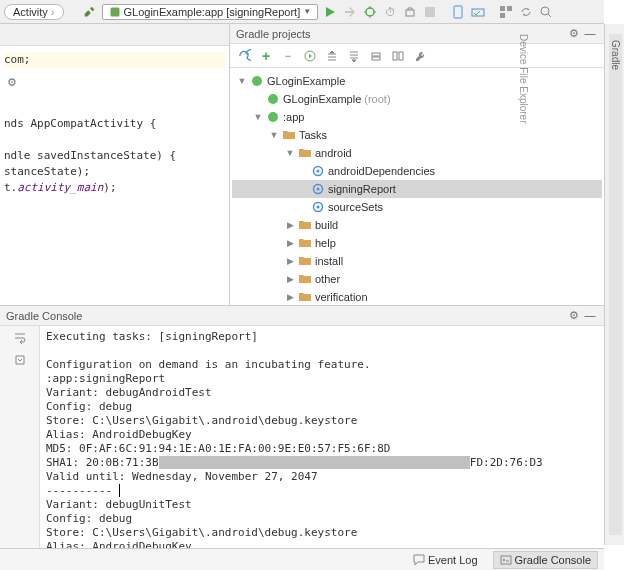  What do you see at coordinates (417, 243) in the screenshot?
I see `tree-folder-help: ▶help` at bounding box center [417, 243].